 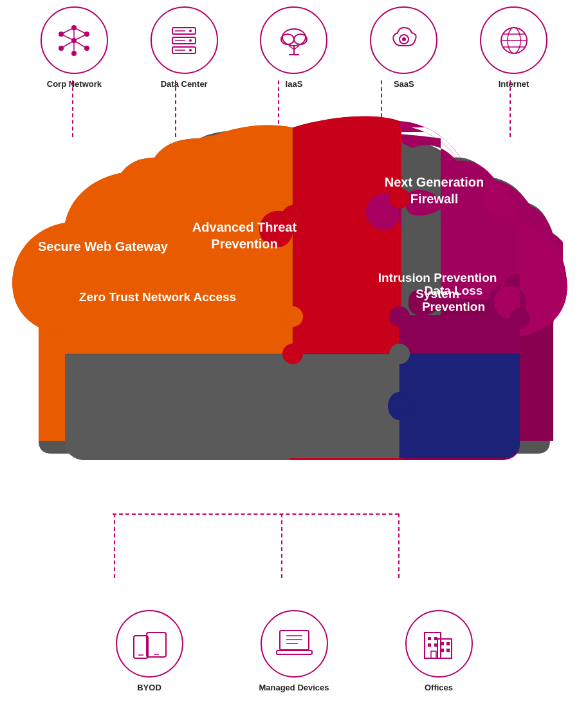 I want to click on circle-item-byod: BYOD, so click(x=149, y=651).